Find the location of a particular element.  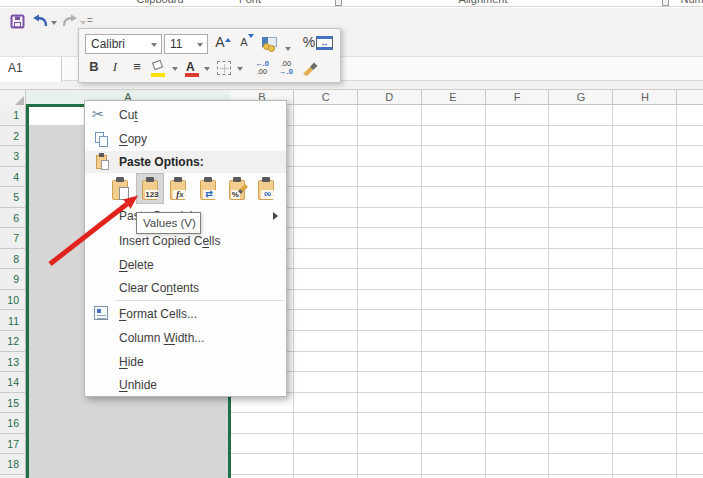

undo-icon is located at coordinates (40, 23).